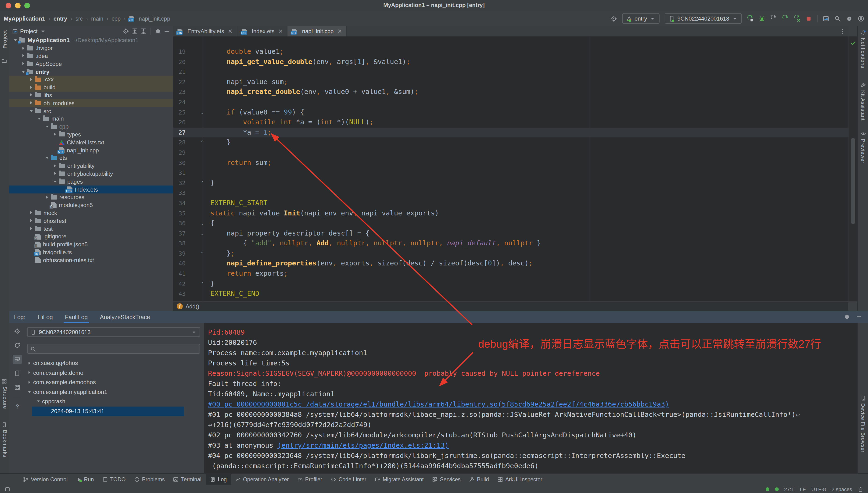 The image size is (868, 493). I want to click on tab-options-button, so click(844, 31).